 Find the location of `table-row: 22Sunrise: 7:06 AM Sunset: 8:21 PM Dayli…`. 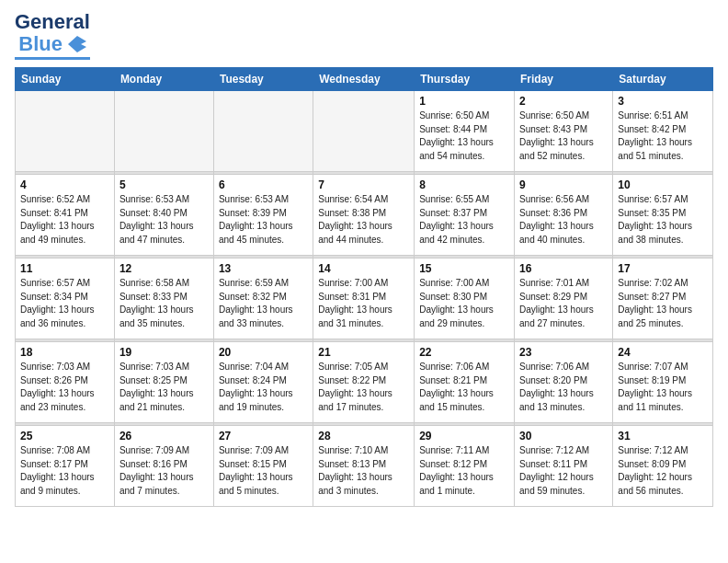

table-row: 22Sunrise: 7:06 AM Sunset: 8:21 PM Dayli… is located at coordinates (465, 383).